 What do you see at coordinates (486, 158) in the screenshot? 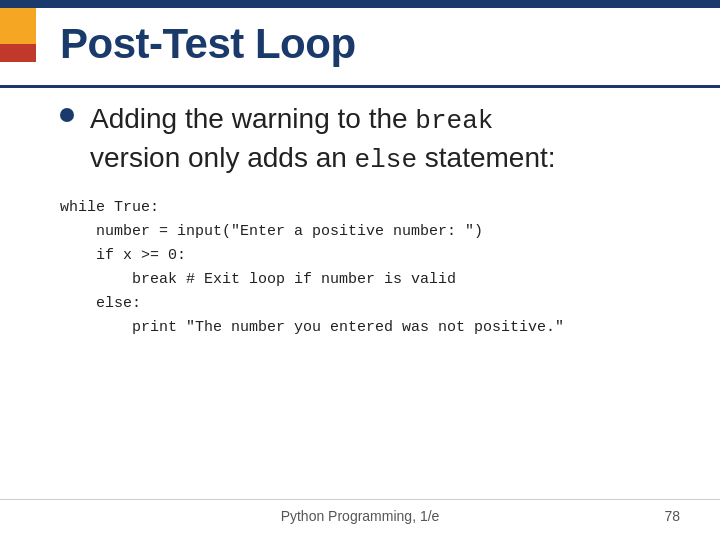
I see `bullet-text-after: statement:` at bounding box center [486, 158].